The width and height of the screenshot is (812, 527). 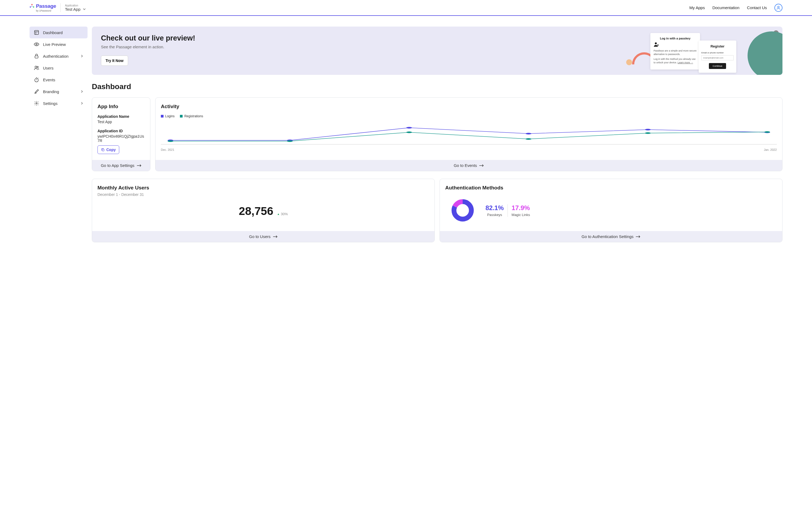 I want to click on hero-banner: ✕ Check out our live preview! See the Pa…, so click(x=437, y=51).